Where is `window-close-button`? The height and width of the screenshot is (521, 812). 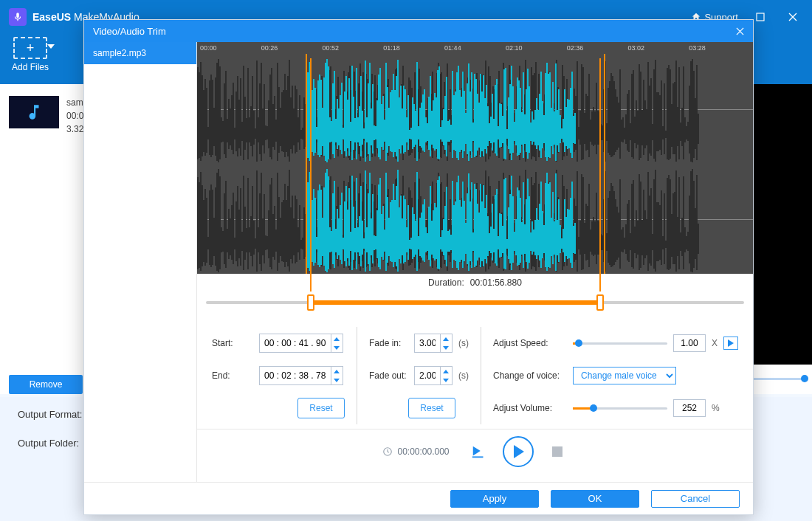
window-close-button is located at coordinates (793, 17).